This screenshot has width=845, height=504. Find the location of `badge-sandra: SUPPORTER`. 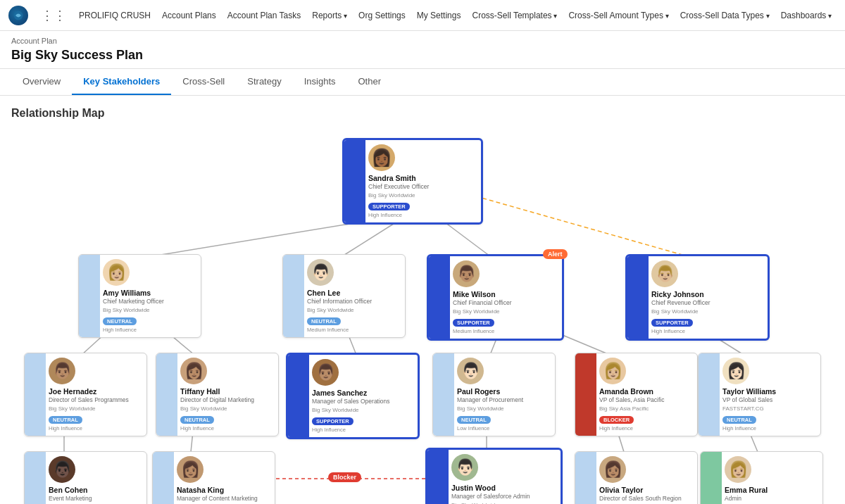

badge-sandra: SUPPORTER is located at coordinates (389, 207).